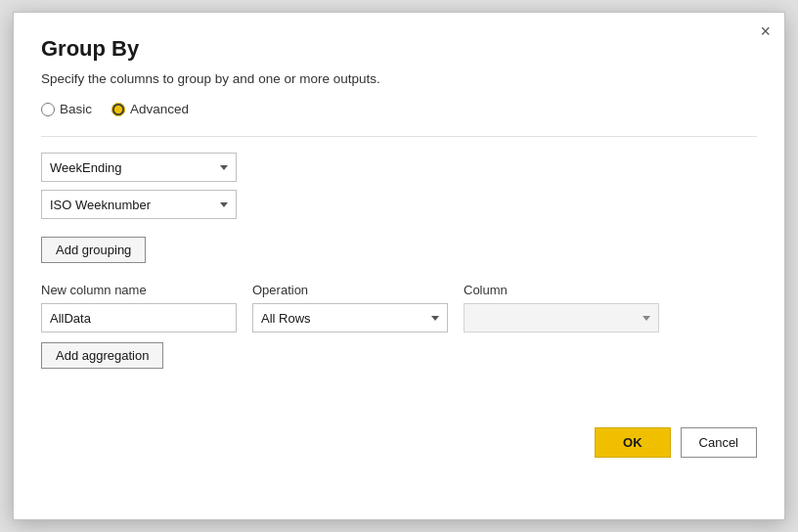 Image resolution: width=798 pixels, height=532 pixels. What do you see at coordinates (118, 110) in the screenshot?
I see `advanced-radio` at bounding box center [118, 110].